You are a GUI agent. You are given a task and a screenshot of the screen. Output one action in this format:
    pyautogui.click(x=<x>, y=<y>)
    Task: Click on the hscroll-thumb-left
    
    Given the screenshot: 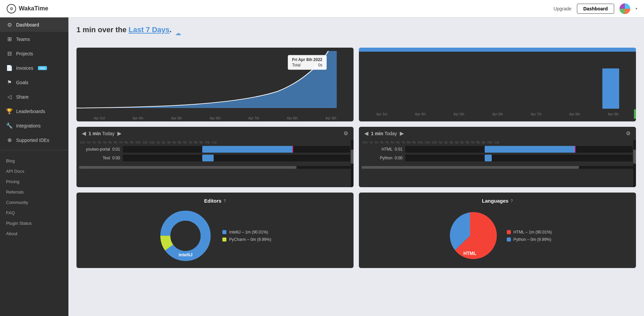 What is the action you would take?
    pyautogui.click(x=188, y=167)
    